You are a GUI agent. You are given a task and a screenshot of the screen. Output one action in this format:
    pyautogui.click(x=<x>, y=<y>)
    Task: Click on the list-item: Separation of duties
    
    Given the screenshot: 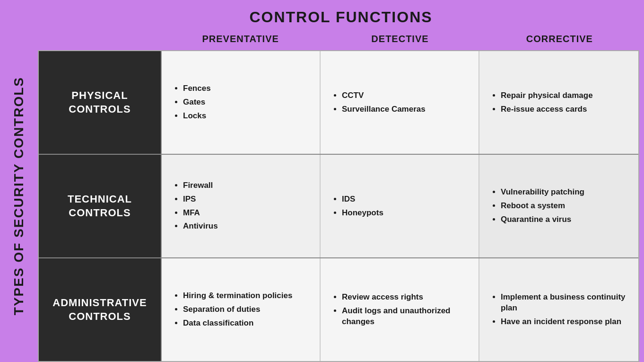 What is the action you would take?
    pyautogui.click(x=237, y=309)
    